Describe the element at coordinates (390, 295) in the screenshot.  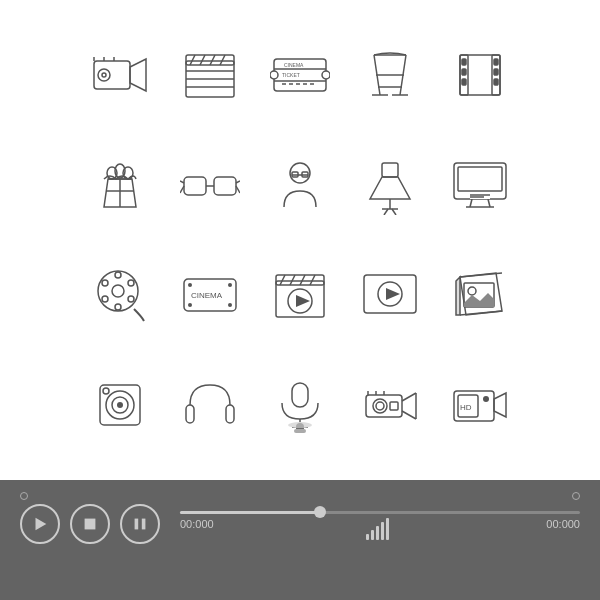
I see `video-player-icon` at that location.